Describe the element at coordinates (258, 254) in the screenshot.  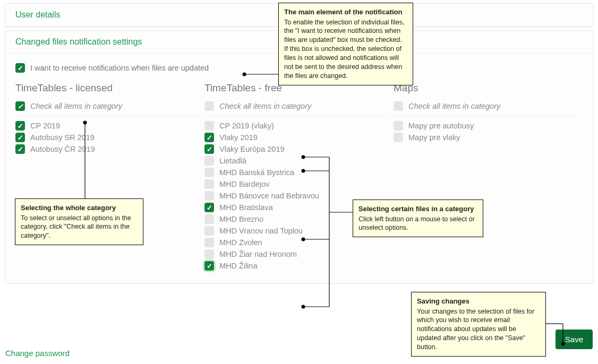
I see `item-label: MHD Žiar nad Hronom` at that location.